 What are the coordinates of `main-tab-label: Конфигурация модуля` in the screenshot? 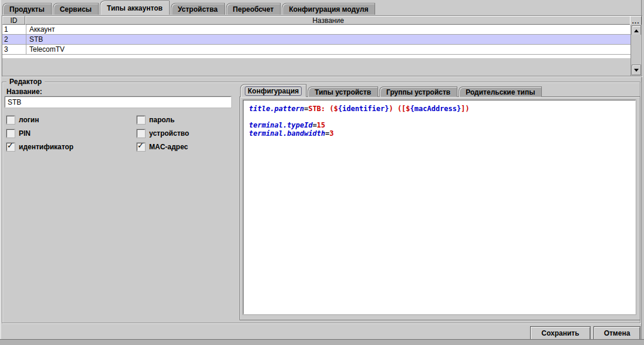 It's located at (329, 9).